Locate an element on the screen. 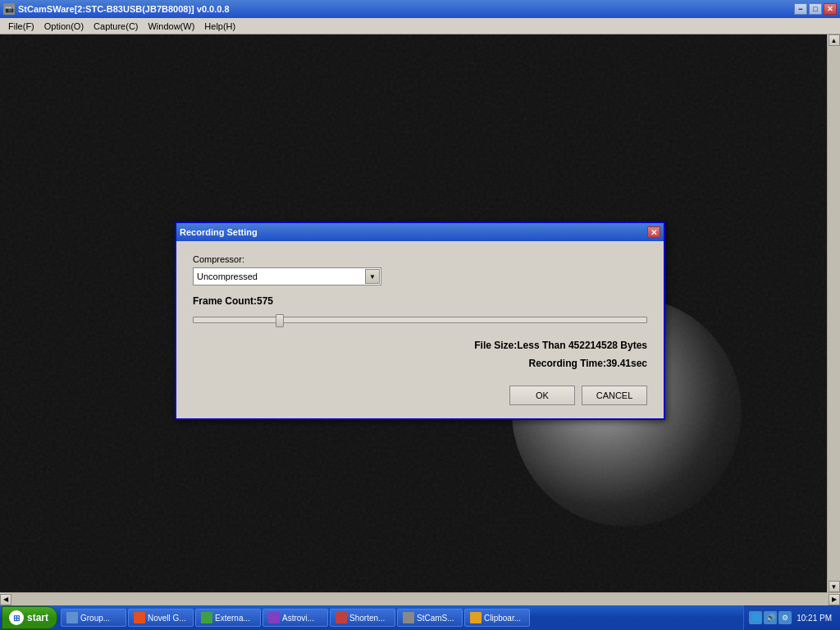 The image size is (840, 630). taskbar-item-icon-external is located at coordinates (207, 618).